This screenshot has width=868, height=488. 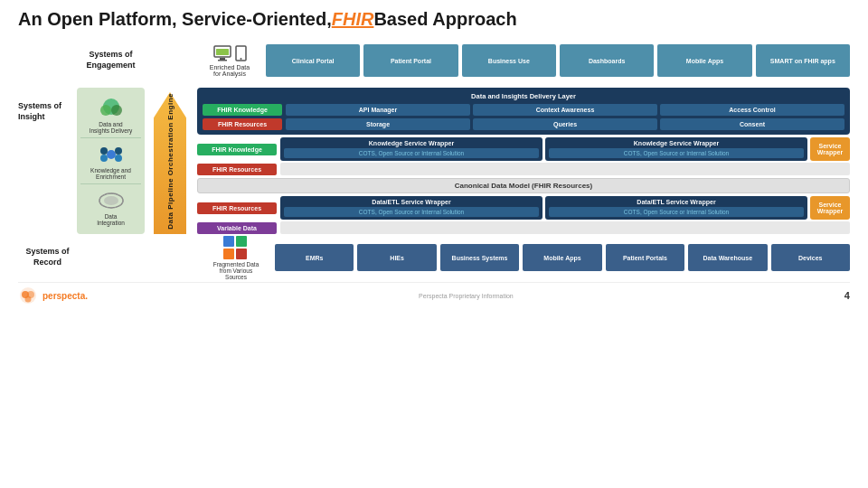 I want to click on etl-wrapper-1: Data/ETL Service Wrapper COTS, Open Sour…, so click(x=411, y=208).